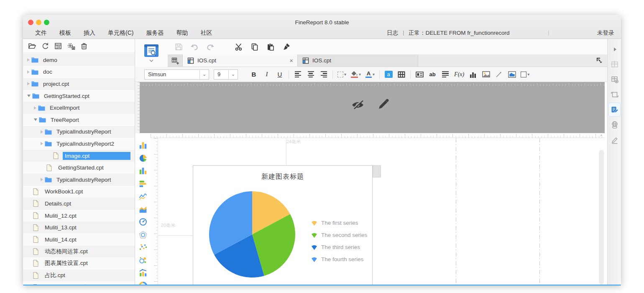 The height and width of the screenshot is (293, 644). What do you see at coordinates (601, 217) in the screenshot?
I see `vertical-scrollbar` at bounding box center [601, 217].